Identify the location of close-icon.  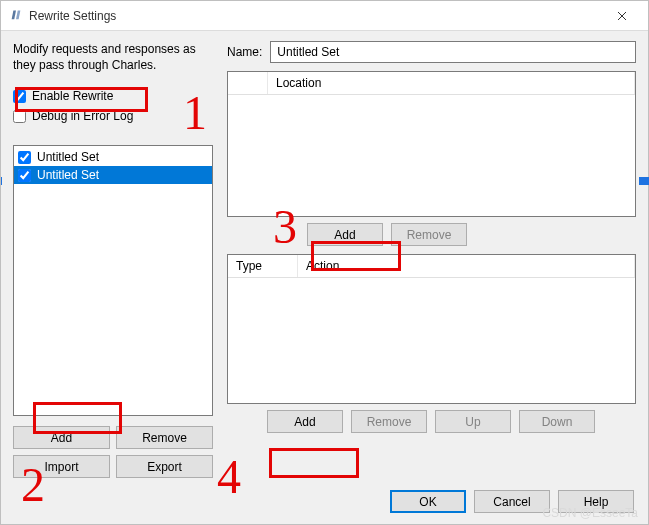
(622, 16).